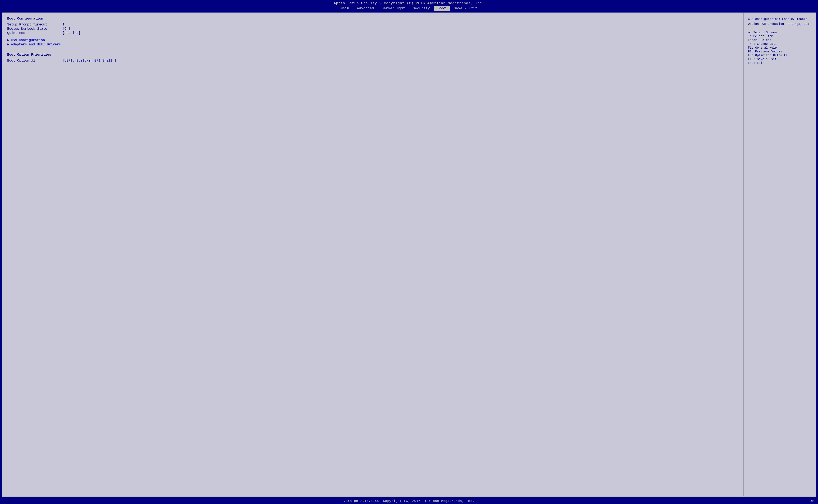 Image resolution: width=818 pixels, height=504 pixels. Describe the element at coordinates (63, 25) in the screenshot. I see `config-value-timeout: 1` at that location.